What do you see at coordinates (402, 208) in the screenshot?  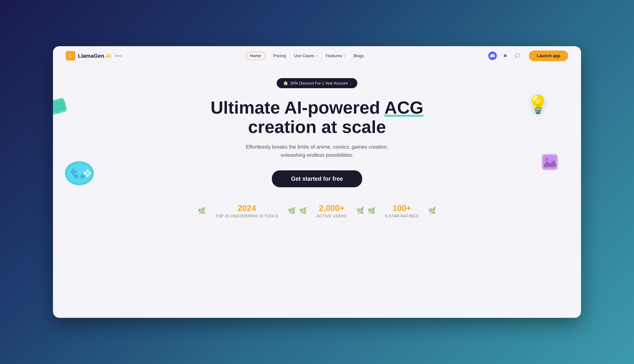 I see `stat-value-ratings: 100+` at bounding box center [402, 208].